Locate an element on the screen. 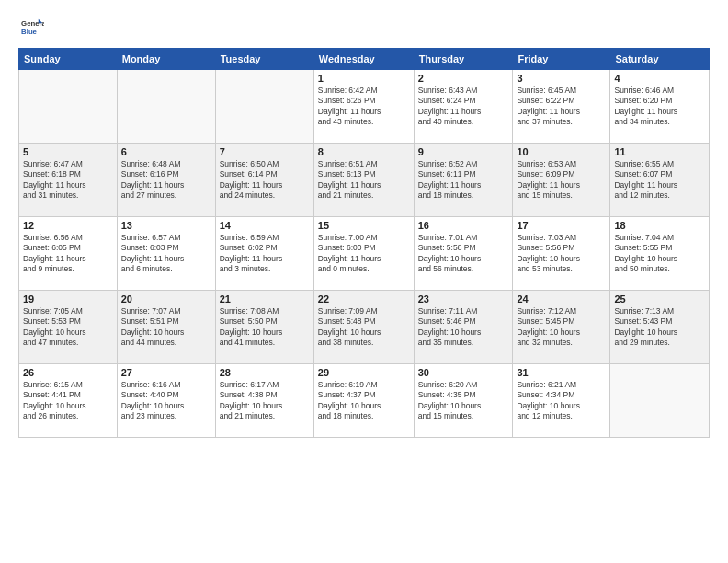  day-number: 19 is located at coordinates (68, 299).